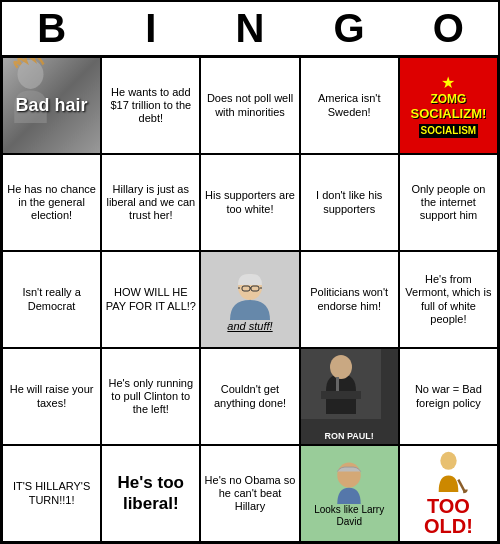 This screenshot has width=500, height=544. What do you see at coordinates (52, 202) in the screenshot?
I see `cell-r2c1: He has no chance in the general election…` at bounding box center [52, 202].